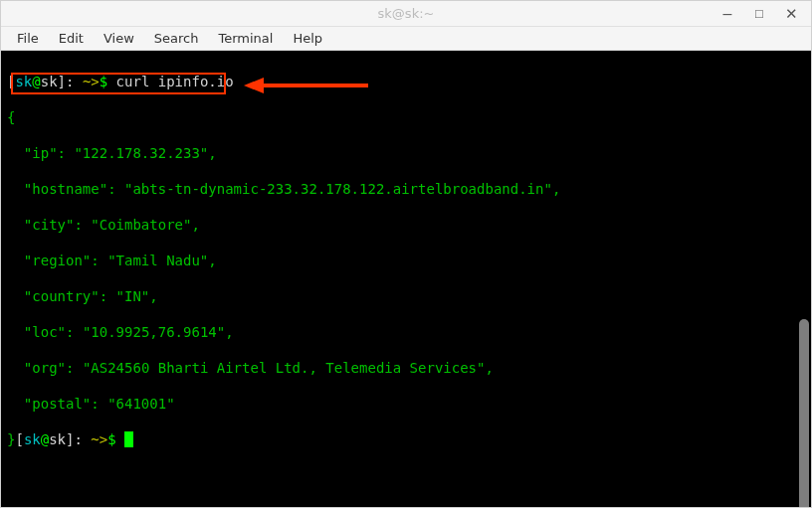 This screenshot has width=812, height=508. Describe the element at coordinates (406, 117) in the screenshot. I see `json-open-brace: {` at that location.